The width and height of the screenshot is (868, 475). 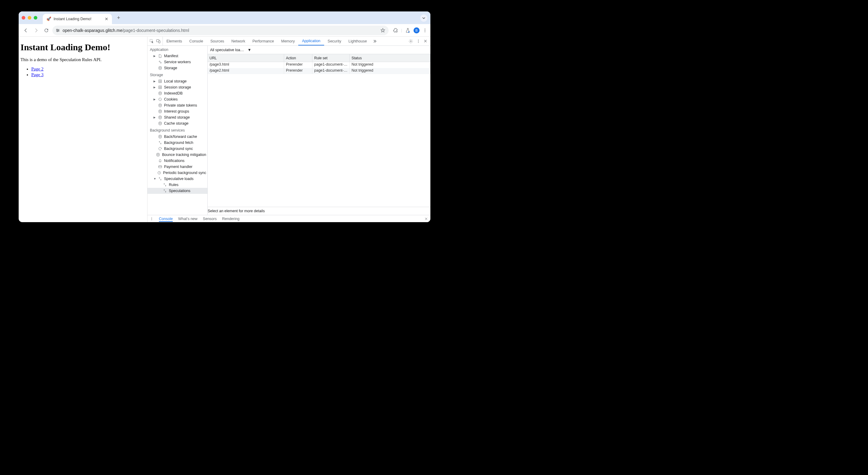 What do you see at coordinates (231, 219) in the screenshot?
I see `drawer-tab-rendering: Rendering` at bounding box center [231, 219].